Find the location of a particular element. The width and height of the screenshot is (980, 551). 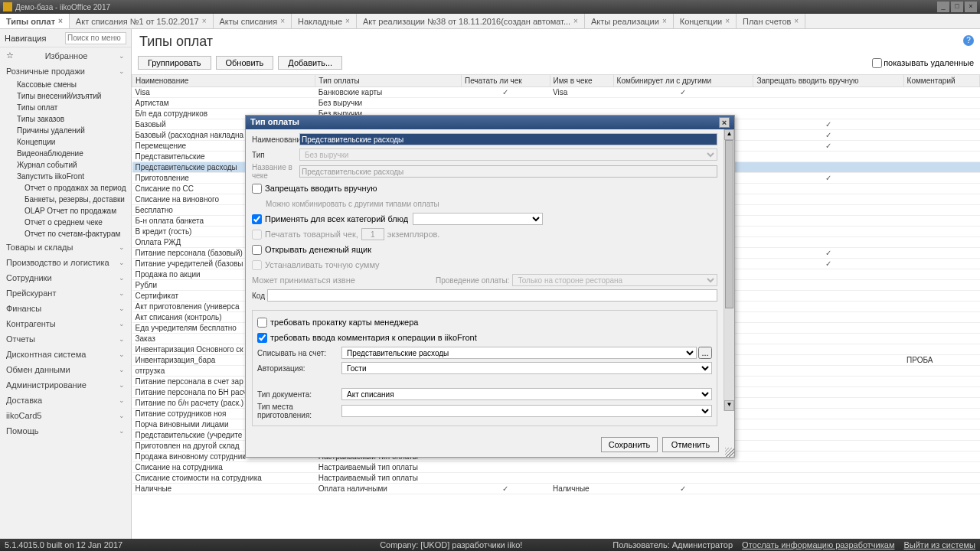

all-categories-checkbox is located at coordinates (257, 219).